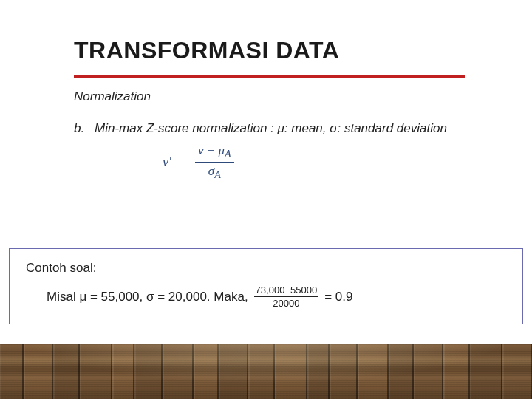 This screenshot has height=399, width=532. Describe the element at coordinates (266, 268) in the screenshot. I see `example-title: Contoh soal:` at that location.